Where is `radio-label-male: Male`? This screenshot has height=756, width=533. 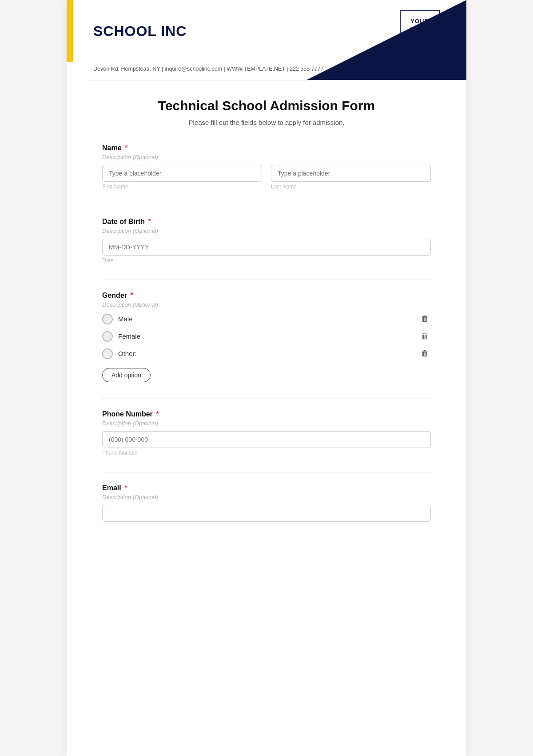
radio-label-male: Male is located at coordinates (125, 319).